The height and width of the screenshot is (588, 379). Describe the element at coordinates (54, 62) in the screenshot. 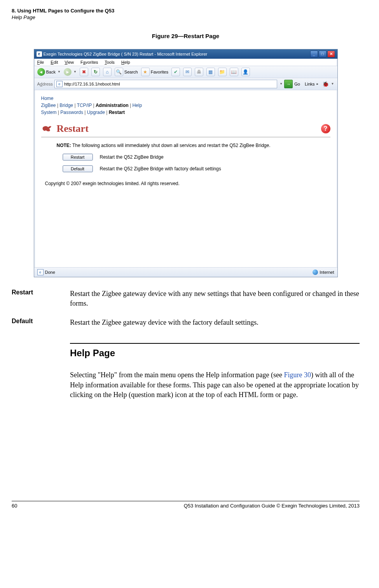

I see `menu-edit: Edit` at that location.